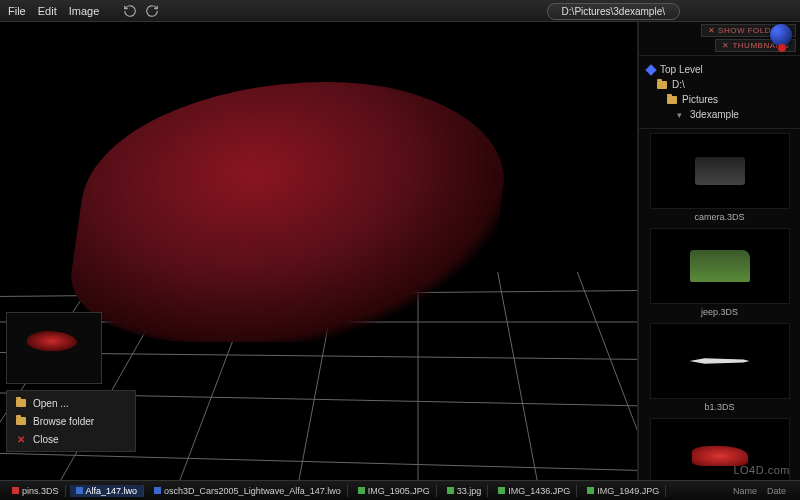  Describe the element at coordinates (400, 11) in the screenshot. I see `title-bar: File Edit Image D:\Pictures\3dexample\` at that location.